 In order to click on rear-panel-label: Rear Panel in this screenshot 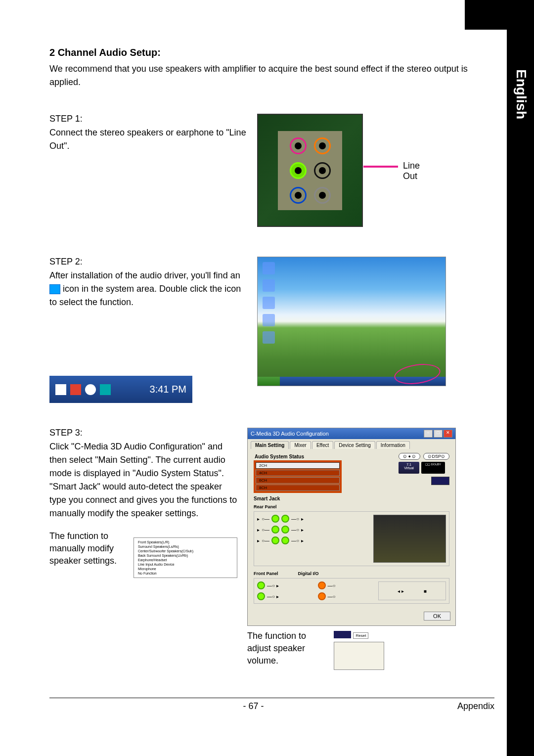, I will do `click(352, 507)`.